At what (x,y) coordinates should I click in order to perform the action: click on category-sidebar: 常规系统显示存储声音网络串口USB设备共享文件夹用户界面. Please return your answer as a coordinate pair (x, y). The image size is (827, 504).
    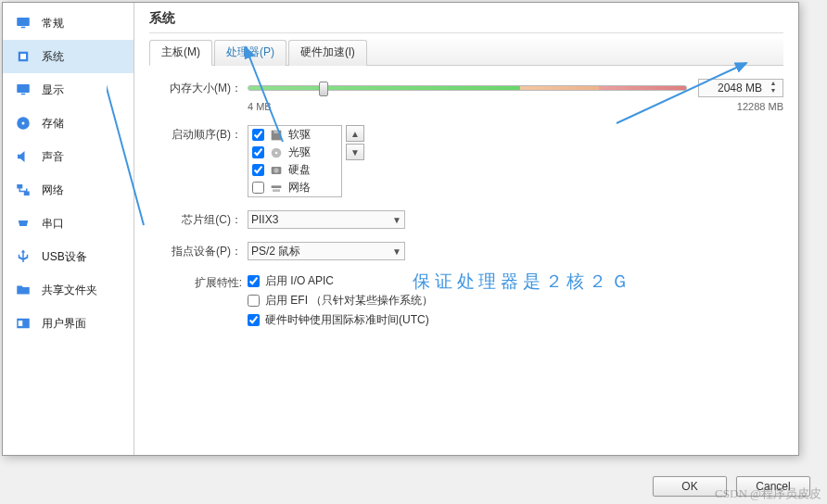
    Looking at the image, I should click on (69, 229).